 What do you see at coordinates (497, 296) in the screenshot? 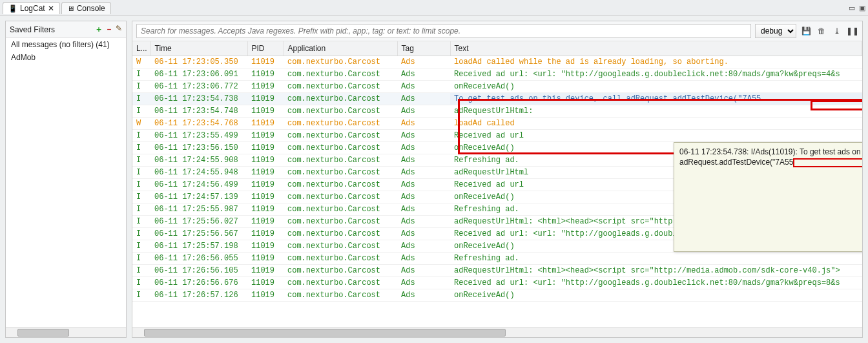
I see `table-row: I06-11 17:26:57.12611019com.nexturbo.Car…` at bounding box center [497, 296].